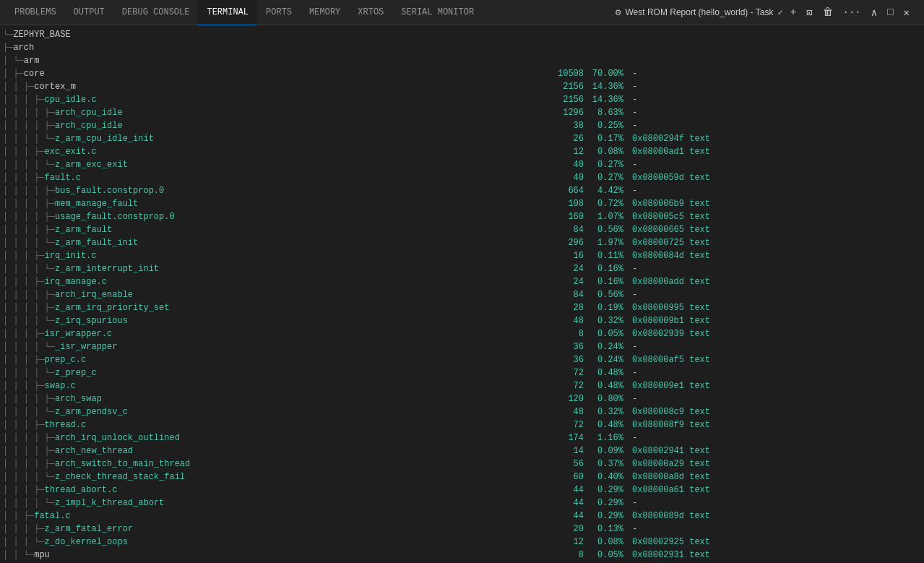  Describe the element at coordinates (325, 13) in the screenshot. I see `tab-memory: MEMORY` at that location.